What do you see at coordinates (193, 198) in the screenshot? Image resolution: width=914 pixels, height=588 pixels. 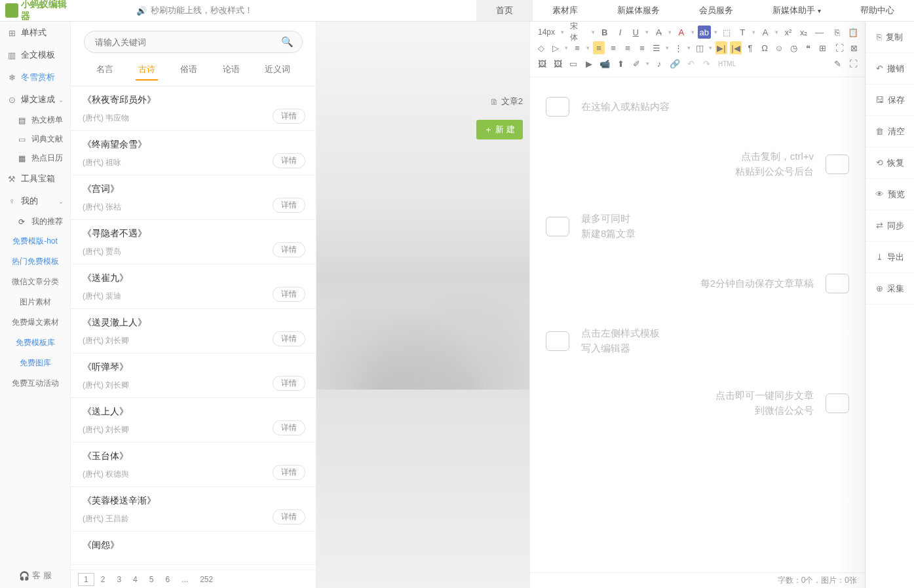 I see `poem-item: 《宫词》(唐代) 张祜详情` at bounding box center [193, 198].